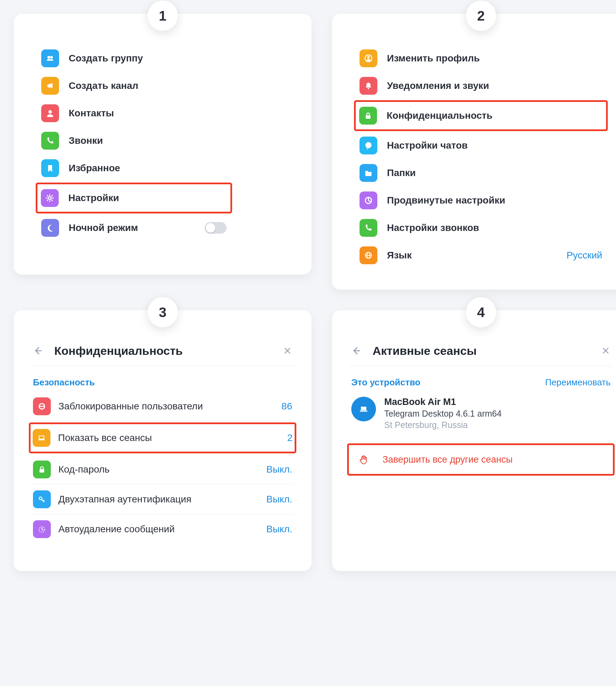  What do you see at coordinates (163, 16) in the screenshot?
I see `step-number-badge: 1` at bounding box center [163, 16].